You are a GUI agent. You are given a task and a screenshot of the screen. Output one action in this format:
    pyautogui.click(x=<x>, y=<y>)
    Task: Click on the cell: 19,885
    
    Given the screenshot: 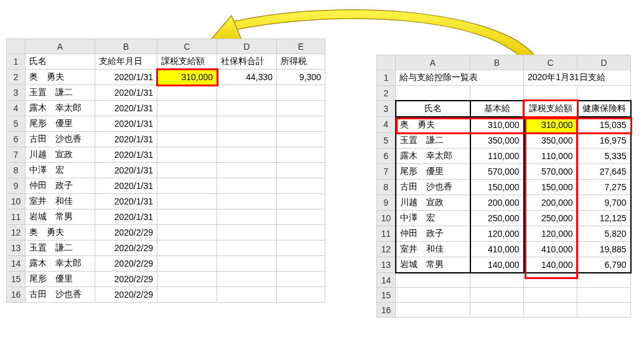 What is the action you would take?
    pyautogui.click(x=604, y=249)
    